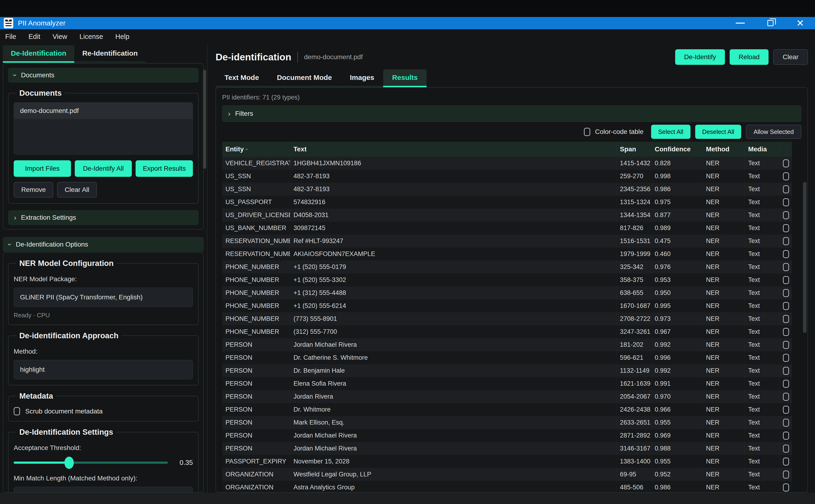 The height and width of the screenshot is (504, 815). Describe the element at coordinates (11, 37) in the screenshot. I see `menu-item-file: File` at that location.